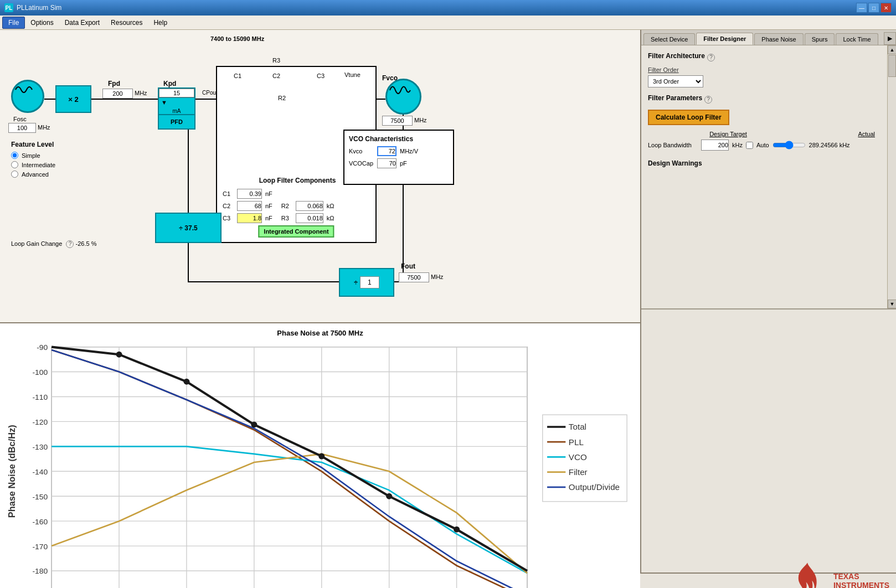  Describe the element at coordinates (14, 174) in the screenshot. I see `feature-advanced-radio` at that location.